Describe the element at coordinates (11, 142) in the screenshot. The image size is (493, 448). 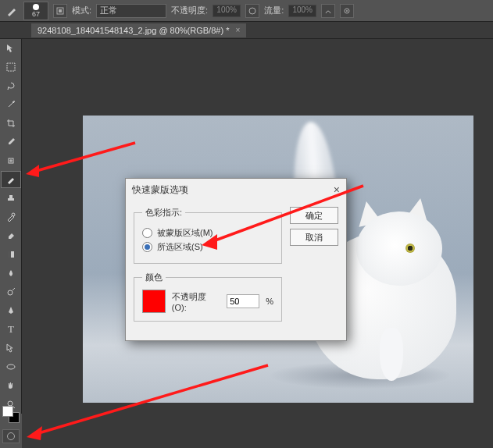
I see `eyedropper-tool` at that location.